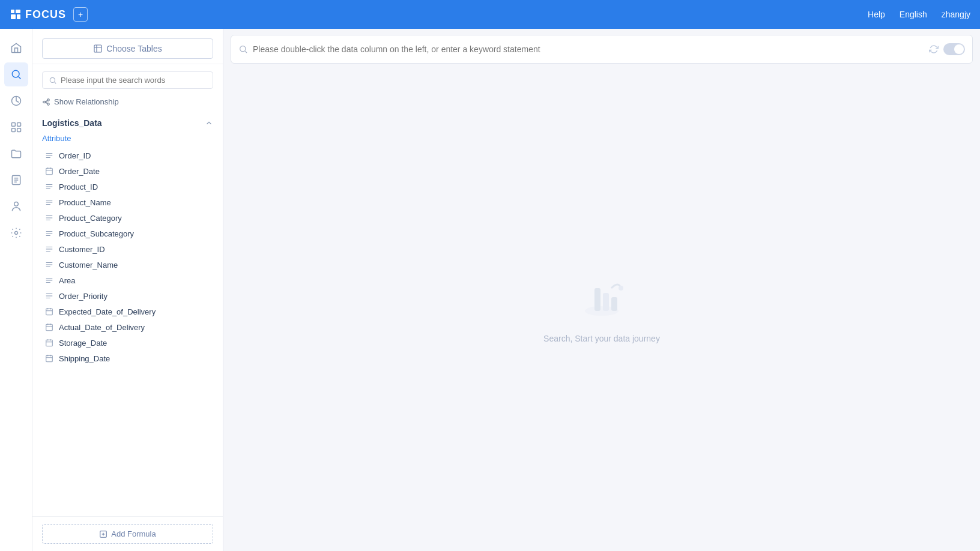  Describe the element at coordinates (127, 102) in the screenshot. I see `show-relationship-toggle: Show Relationship` at that location.